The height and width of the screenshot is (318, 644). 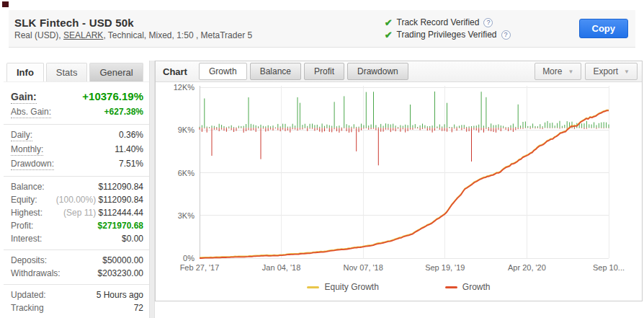 I want to click on chart-tab-balance: Balance, so click(x=275, y=71).